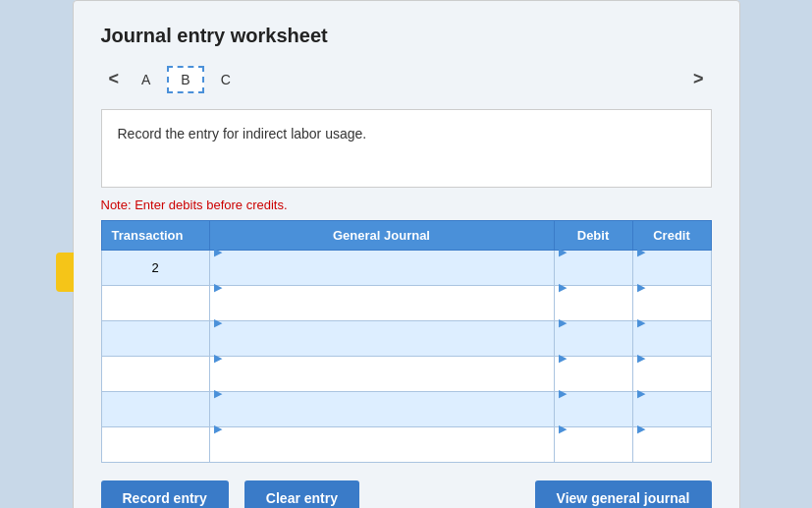  Describe the element at coordinates (672, 452) in the screenshot. I see `credit-input` at that location.